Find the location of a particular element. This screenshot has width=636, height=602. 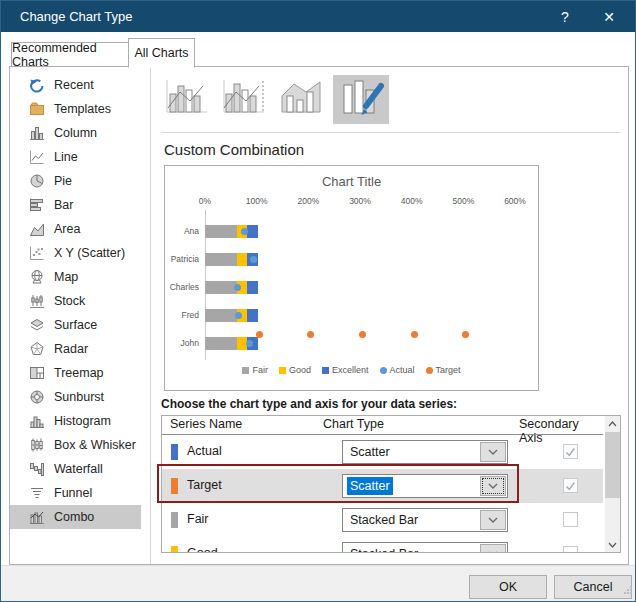

custom-combination-icon is located at coordinates (361, 100).